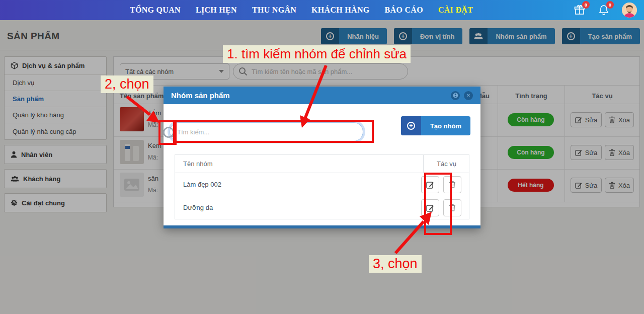 The height and width of the screenshot is (314, 644). Describe the element at coordinates (155, 10) in the screenshot. I see `nav-item-tong-quan: TỔNG QUAN` at that location.